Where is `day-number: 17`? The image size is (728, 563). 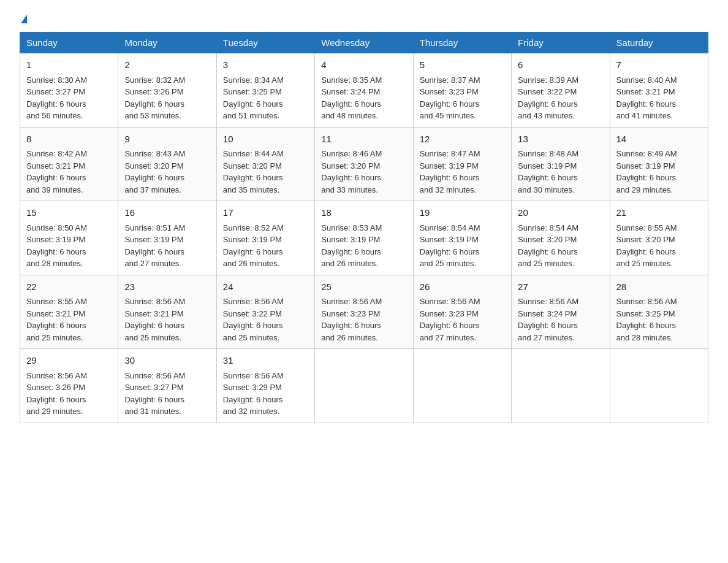
day-number: 17 is located at coordinates (266, 213).